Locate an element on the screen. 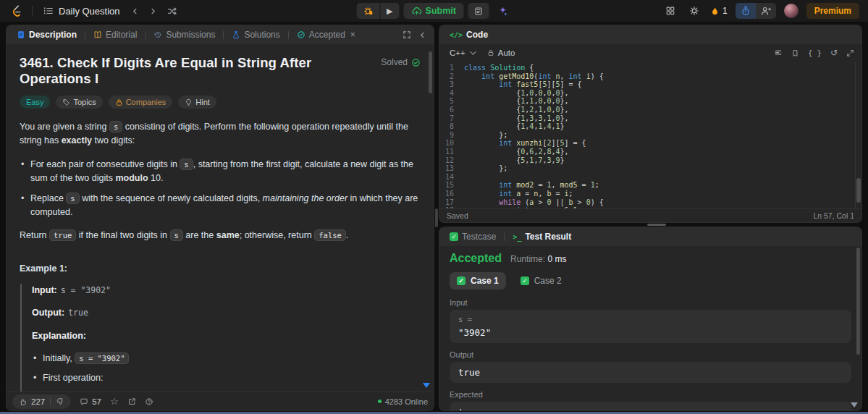 This screenshot has width=868, height=414. code-line: 7 {1,3,3,1,0}, is located at coordinates (650, 119).